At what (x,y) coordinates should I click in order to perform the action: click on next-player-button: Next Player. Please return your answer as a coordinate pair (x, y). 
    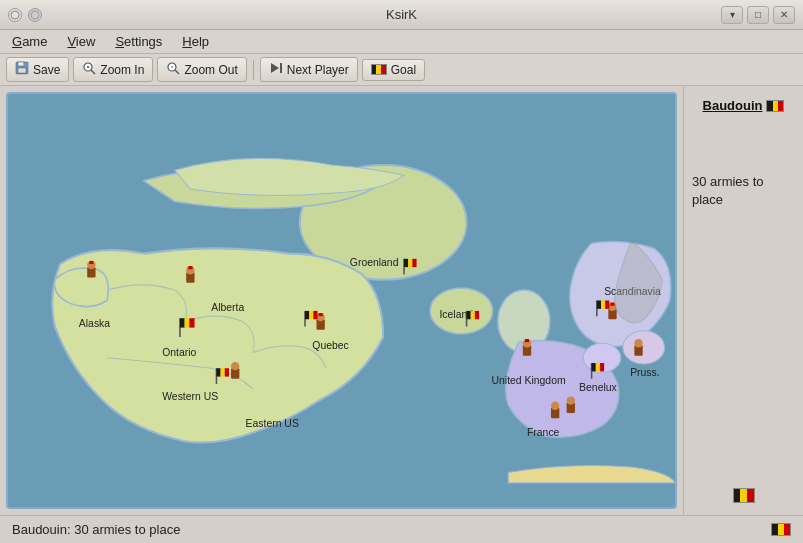
    Looking at the image, I should click on (309, 70).